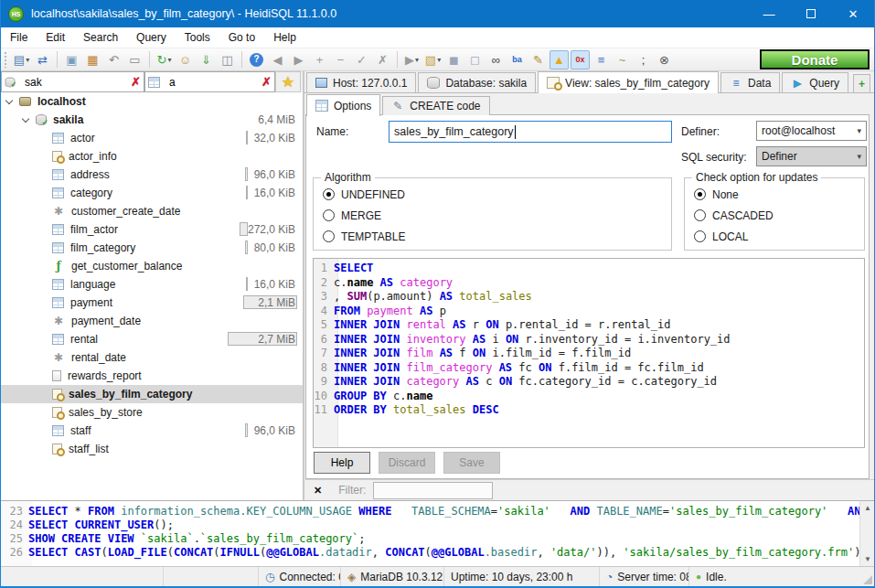 Image resolution: width=875 pixels, height=588 pixels. Describe the element at coordinates (342, 463) in the screenshot. I see `help-button: Help` at that location.